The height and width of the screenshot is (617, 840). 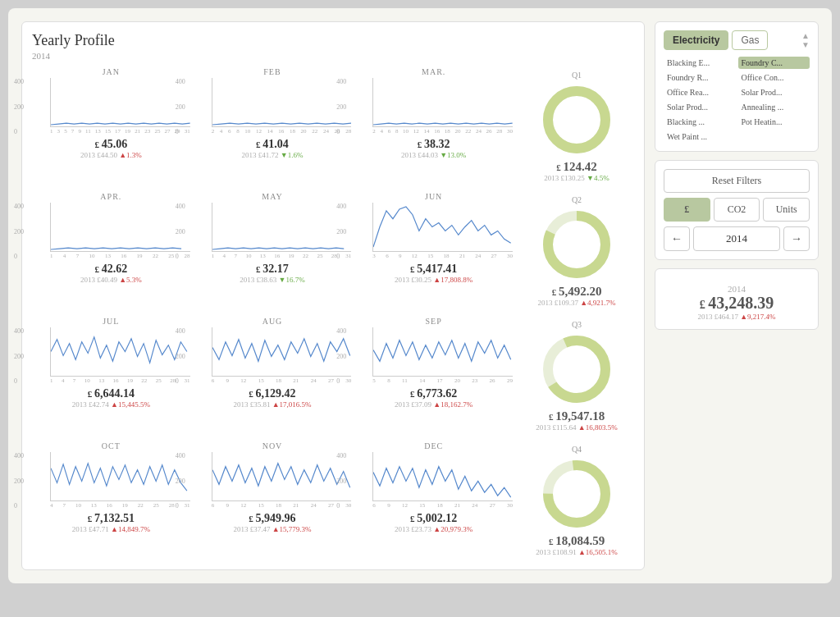 I want to click on oct-chart, so click(x=120, y=477).